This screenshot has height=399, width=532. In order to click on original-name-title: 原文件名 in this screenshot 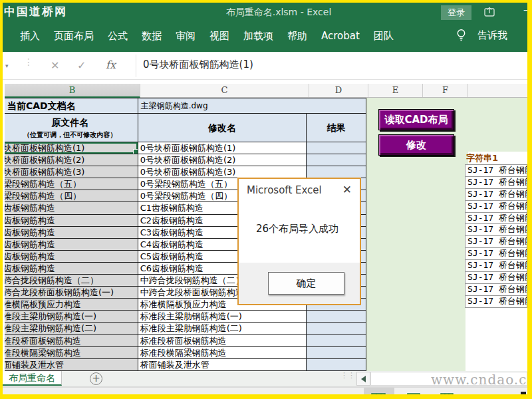, I will do `click(70, 123)`.